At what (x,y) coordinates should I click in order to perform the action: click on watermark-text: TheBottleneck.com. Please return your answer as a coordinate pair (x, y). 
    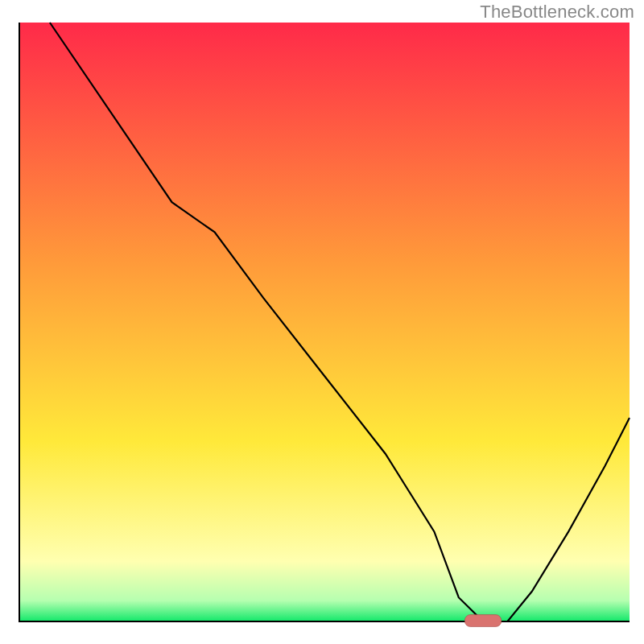
    Looking at the image, I should click on (557, 12).